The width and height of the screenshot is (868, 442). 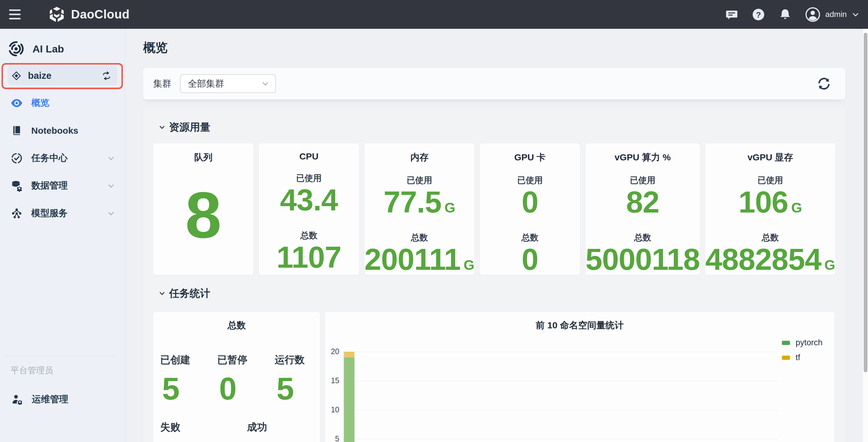 I want to click on used-value: 0, so click(x=530, y=202).